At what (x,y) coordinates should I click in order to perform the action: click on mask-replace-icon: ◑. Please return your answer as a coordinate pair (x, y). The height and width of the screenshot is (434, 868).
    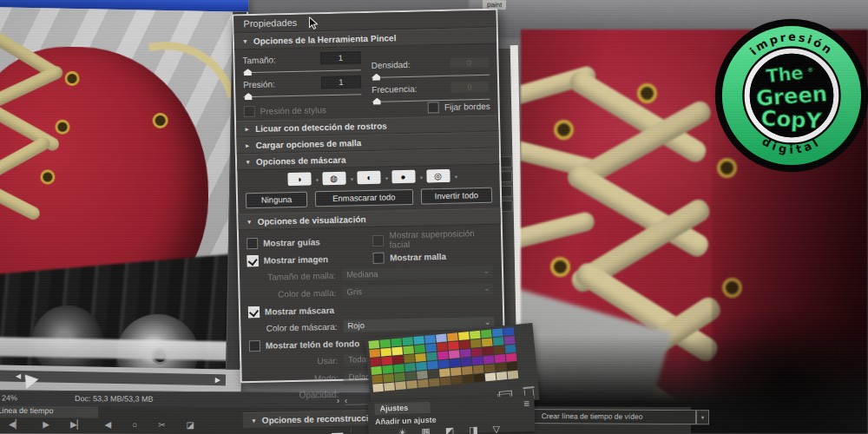
    Looking at the image, I should click on (299, 180).